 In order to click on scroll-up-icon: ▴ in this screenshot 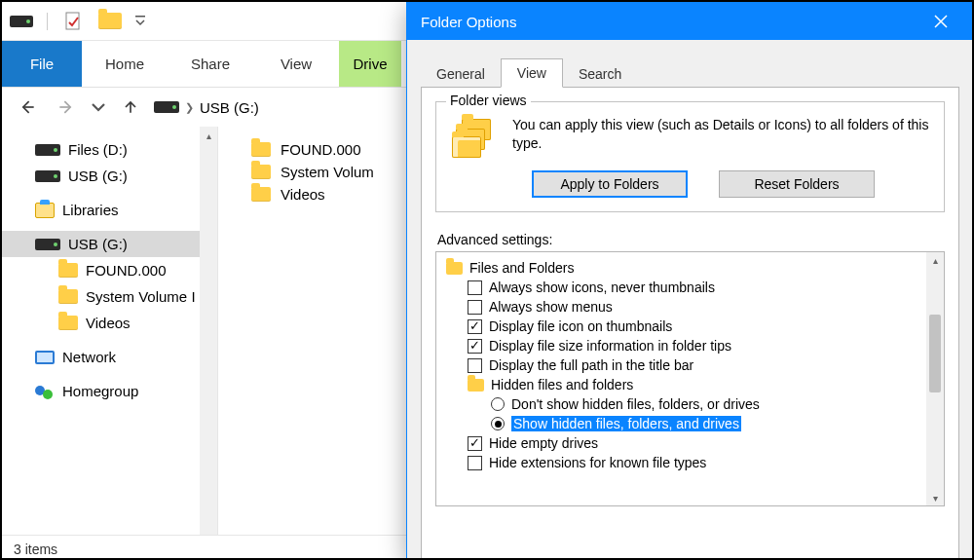, I will do `click(935, 260)`.